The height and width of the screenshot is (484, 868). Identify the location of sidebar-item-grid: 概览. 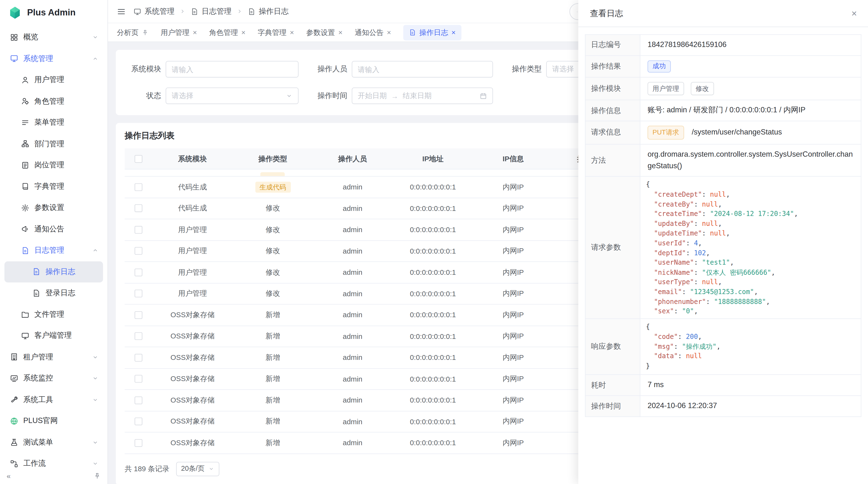
(54, 37).